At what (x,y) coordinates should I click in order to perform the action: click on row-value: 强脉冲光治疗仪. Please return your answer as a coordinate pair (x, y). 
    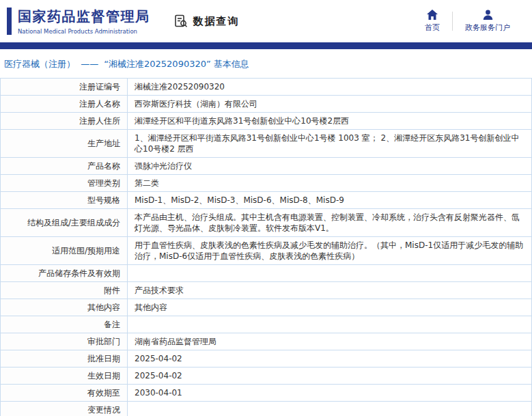
    Looking at the image, I should click on (330, 166).